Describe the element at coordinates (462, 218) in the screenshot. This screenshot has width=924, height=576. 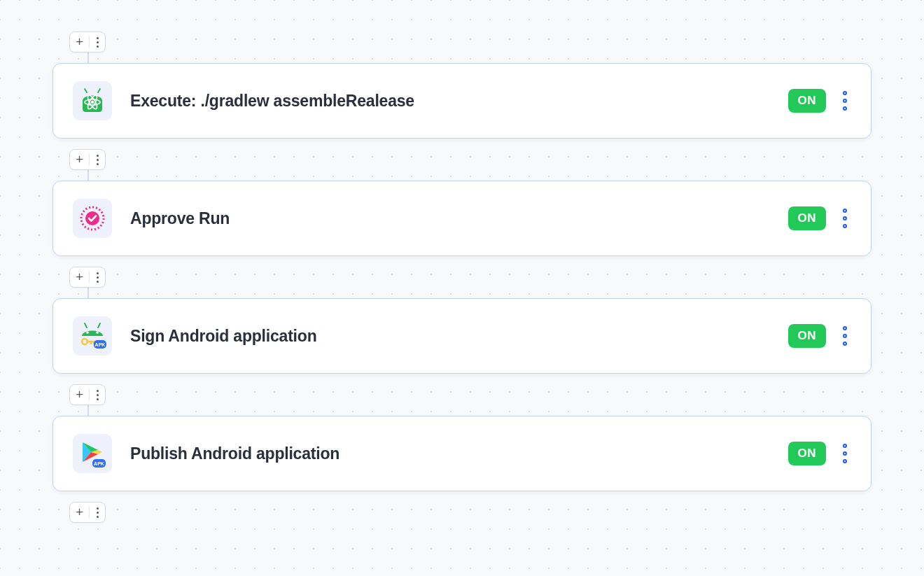
I see `step-card: Approve Run ON` at that location.